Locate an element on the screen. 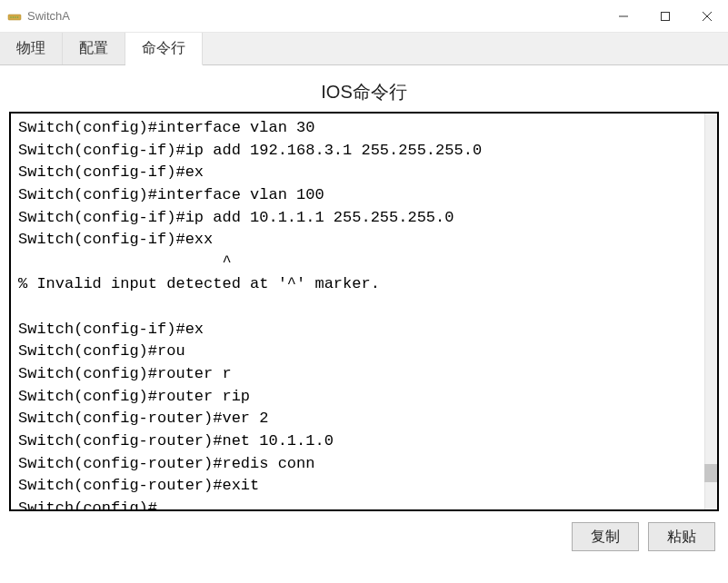 This screenshot has height=583, width=728. scrollbar-track is located at coordinates (711, 311).